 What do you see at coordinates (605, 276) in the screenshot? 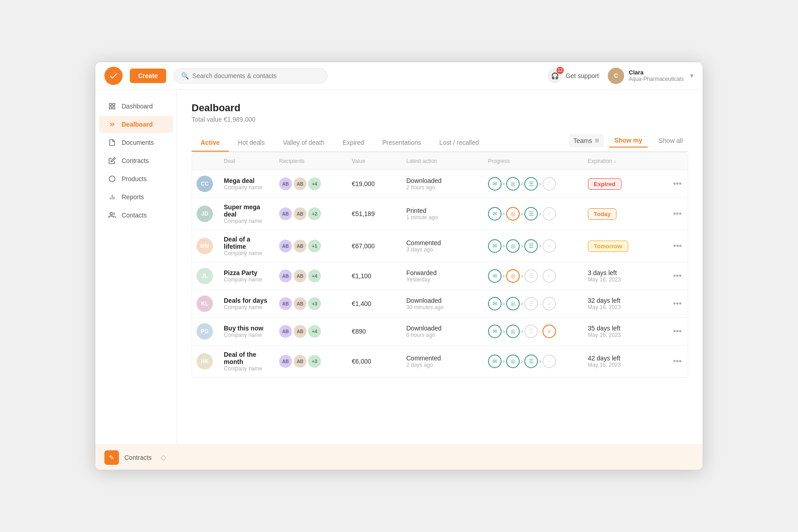
I see `expiration-days: 3 days leftMay 16, 2023` at bounding box center [605, 276].